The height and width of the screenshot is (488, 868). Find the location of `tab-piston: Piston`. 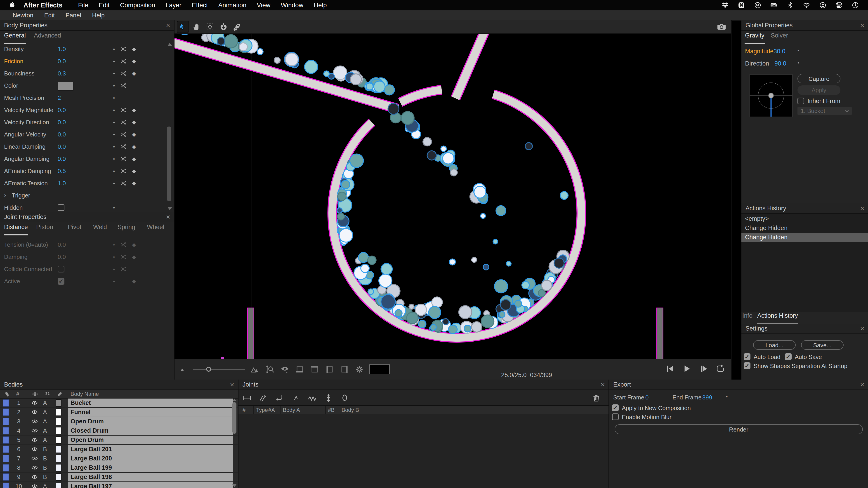

tab-piston: Piston is located at coordinates (44, 229).